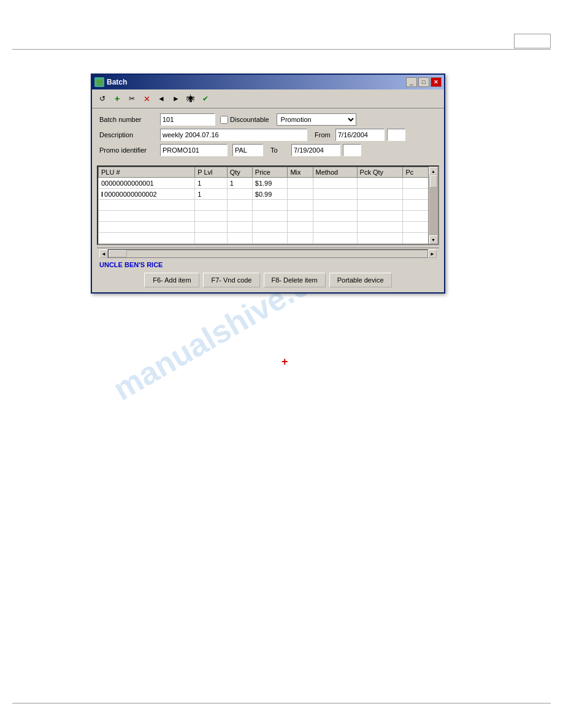  Describe the element at coordinates (270, 194) in the screenshot. I see `cell-price: $0.99` at that location.